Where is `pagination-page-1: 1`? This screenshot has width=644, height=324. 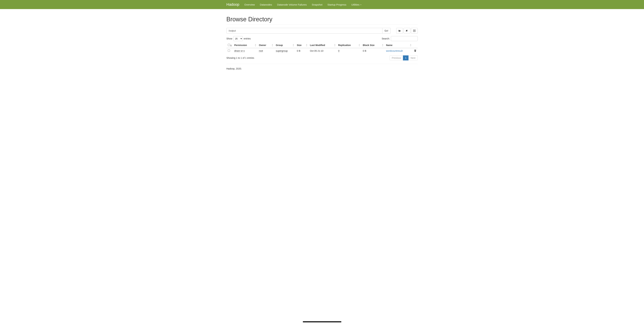
pagination-page-1: 1 is located at coordinates (406, 58).